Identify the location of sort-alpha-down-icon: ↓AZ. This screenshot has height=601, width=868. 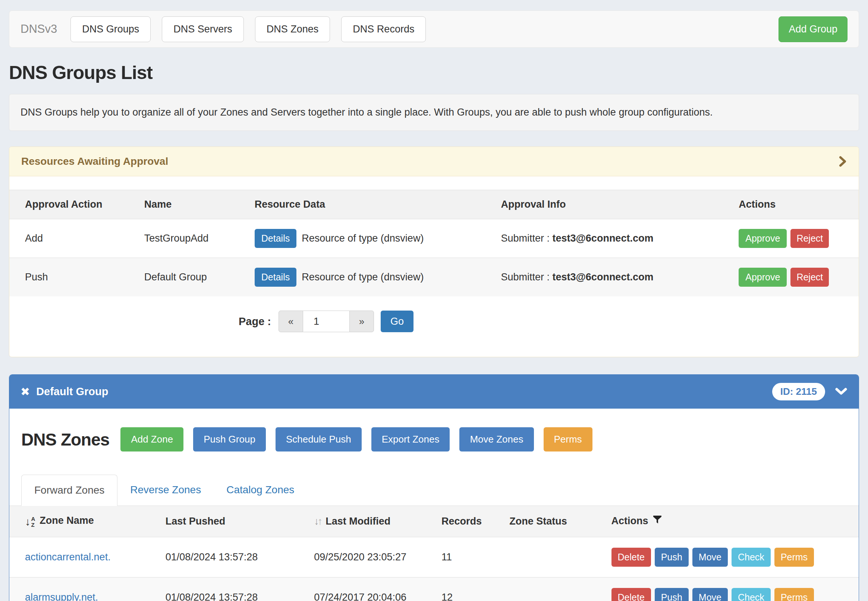
(30, 522).